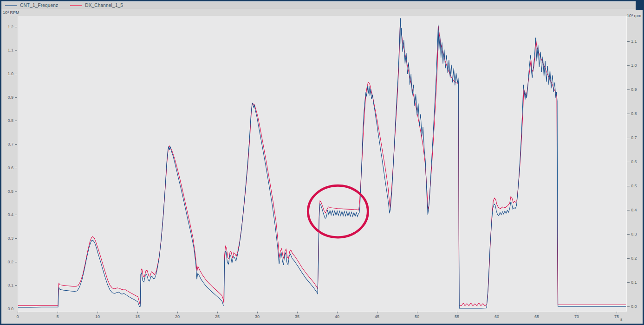 The height and width of the screenshot is (325, 644). What do you see at coordinates (637, 138) in the screenshot?
I see `y-right-tick-label: 0.7` at bounding box center [637, 138].